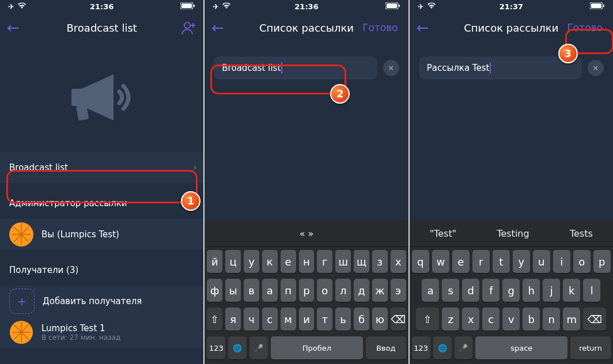  Describe the element at coordinates (81, 338) in the screenshot. I see `recipient-status: В сети: 27 мин. назад` at that location.